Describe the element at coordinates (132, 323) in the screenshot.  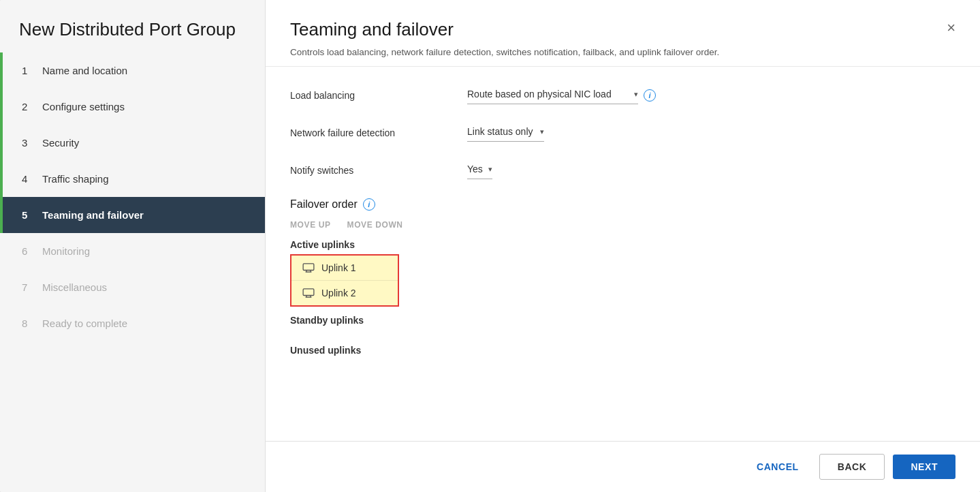
I see `sidebar-item-8: 8Ready to complete` at that location.